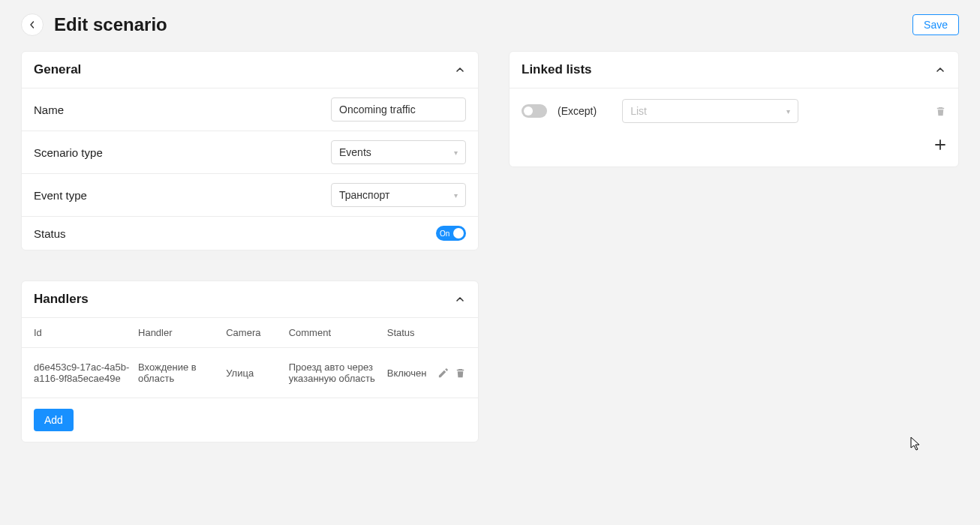 The height and width of the screenshot is (525, 980). I want to click on list-placeholder: List, so click(639, 111).